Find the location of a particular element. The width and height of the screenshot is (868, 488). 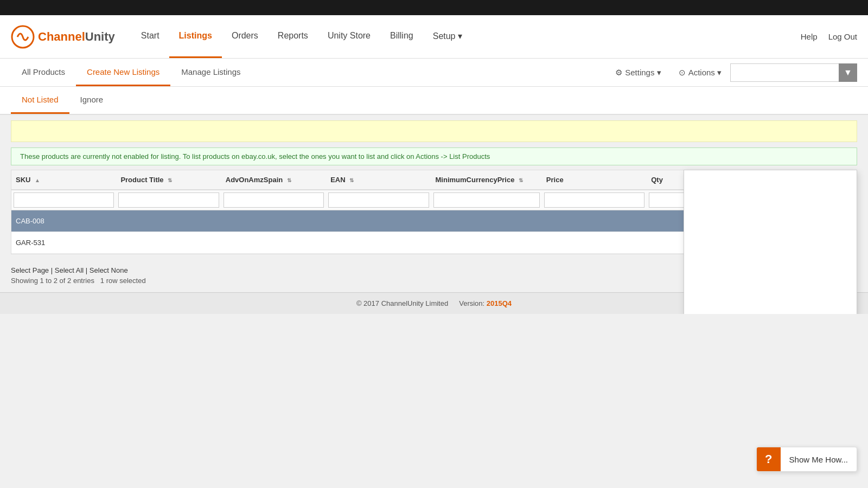

info-banner-green: These products are currently not enabled… is located at coordinates (434, 156).